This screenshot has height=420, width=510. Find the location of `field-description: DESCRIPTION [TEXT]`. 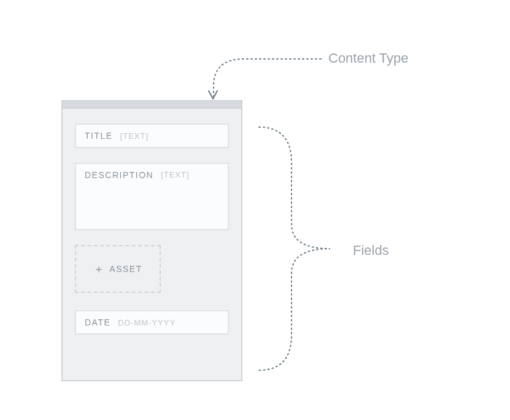

field-description: DESCRIPTION [TEXT] is located at coordinates (152, 196).